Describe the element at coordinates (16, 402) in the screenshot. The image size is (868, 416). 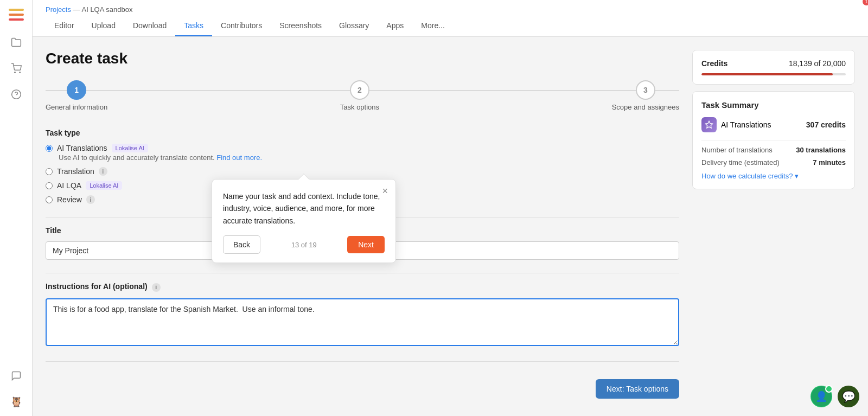
I see `owl-icon: 🦉` at that location.